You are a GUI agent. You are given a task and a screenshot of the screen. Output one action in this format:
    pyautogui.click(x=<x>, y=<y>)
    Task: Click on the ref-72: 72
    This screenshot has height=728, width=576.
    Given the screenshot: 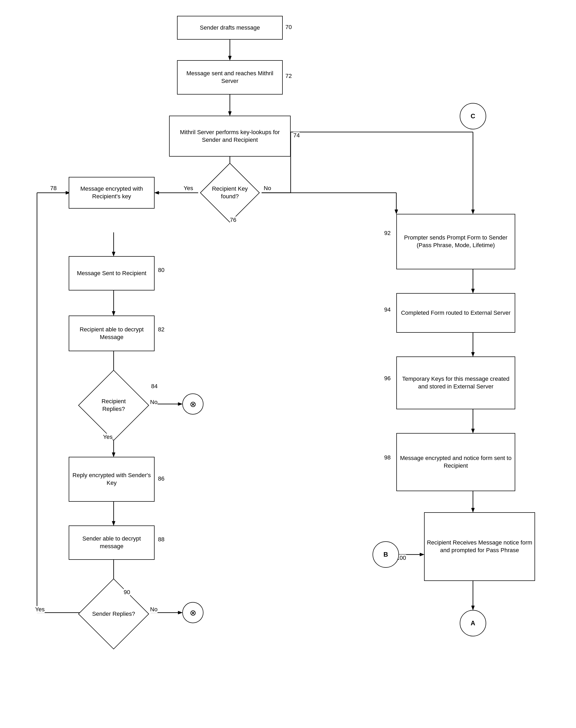 What is the action you would take?
    pyautogui.click(x=289, y=76)
    